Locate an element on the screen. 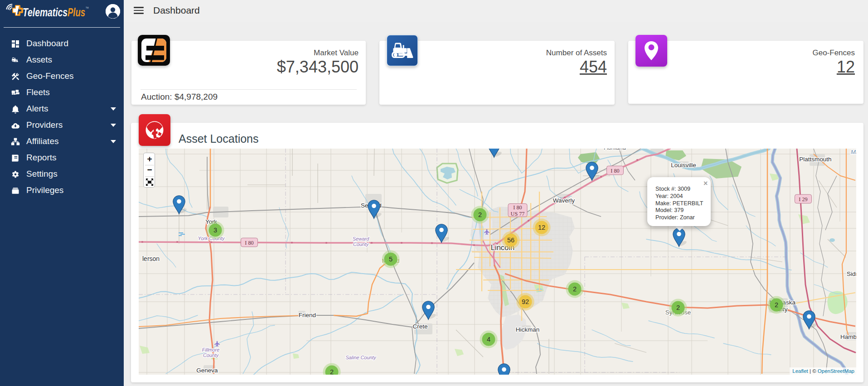 This screenshot has height=386, width=868. svg-text: TM is located at coordinates (87, 8).